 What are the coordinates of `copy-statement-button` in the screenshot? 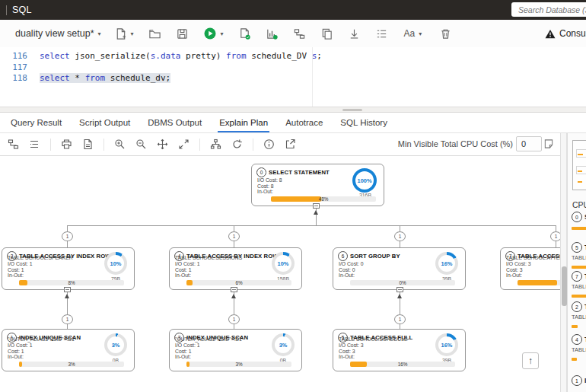 It's located at (327, 33).